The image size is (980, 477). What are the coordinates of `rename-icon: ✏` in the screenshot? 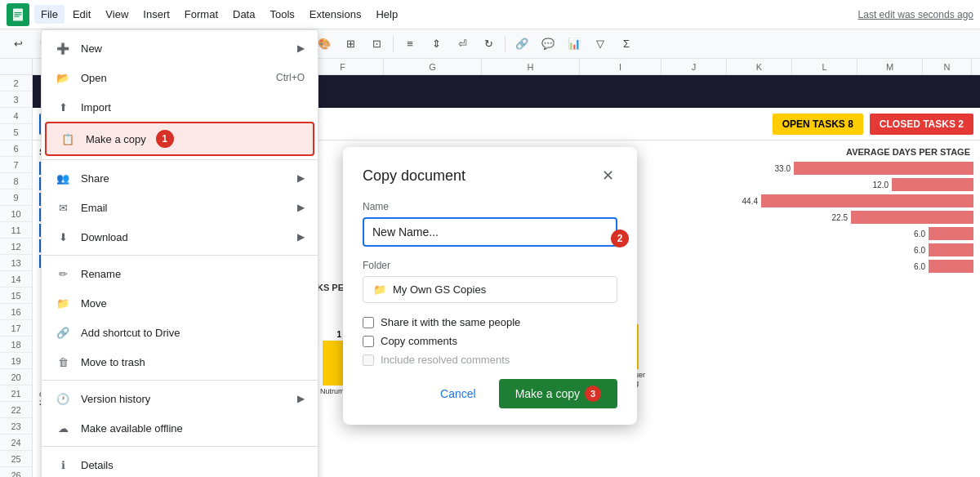 It's located at (63, 274).